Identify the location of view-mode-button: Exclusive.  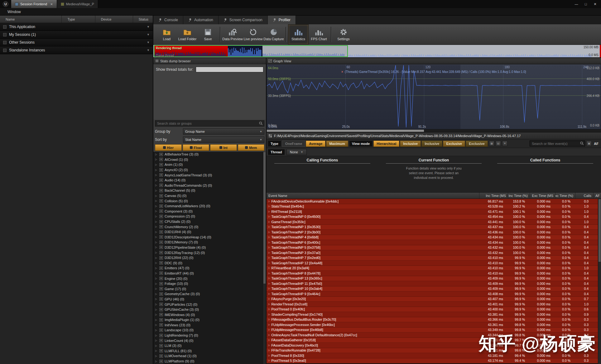
(454, 144).